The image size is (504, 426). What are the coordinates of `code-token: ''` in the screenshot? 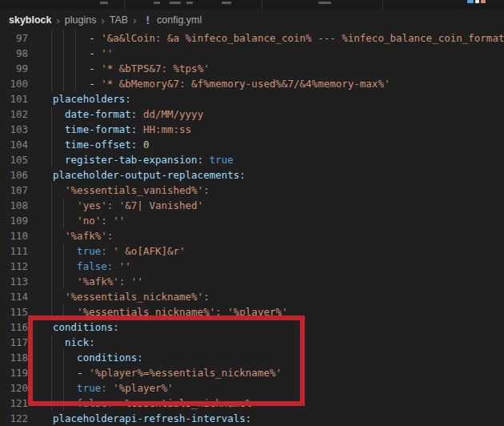 It's located at (107, 53).